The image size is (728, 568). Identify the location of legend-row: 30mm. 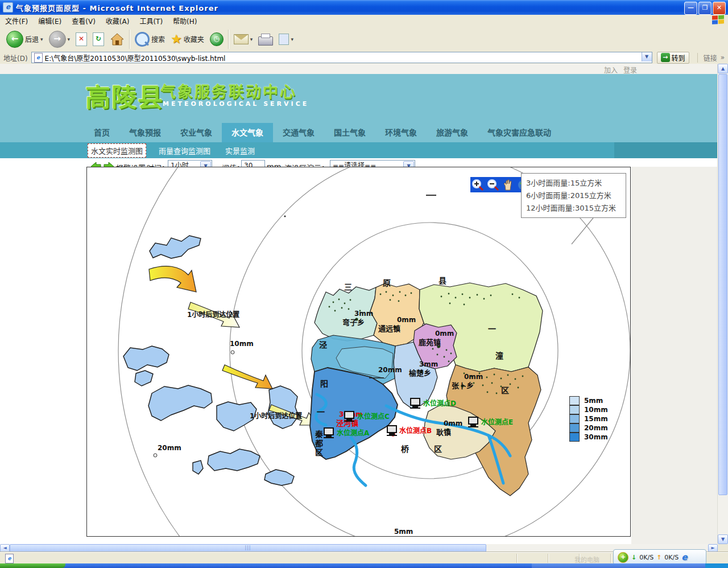
(589, 437).